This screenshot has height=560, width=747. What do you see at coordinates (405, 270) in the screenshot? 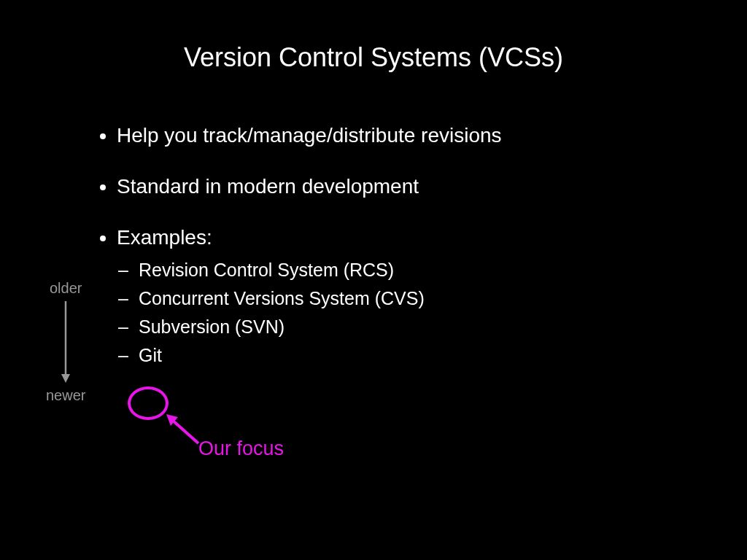
I see `example-item: Revision Control System (RCS)` at bounding box center [405, 270].